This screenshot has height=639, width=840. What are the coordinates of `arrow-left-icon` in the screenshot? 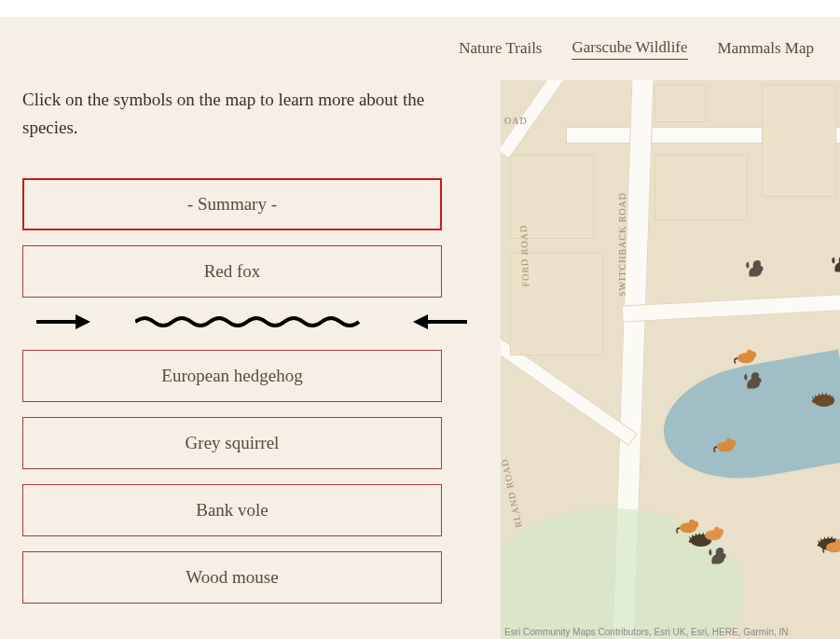 It's located at (441, 322).